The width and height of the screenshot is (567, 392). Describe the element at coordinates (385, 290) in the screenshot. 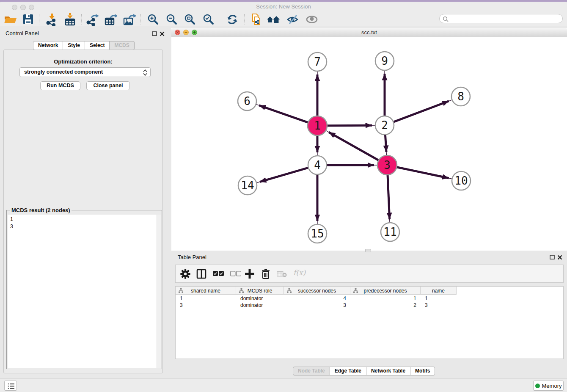

I see `column-header-predecessor-nodes: predecessor nodes` at that location.